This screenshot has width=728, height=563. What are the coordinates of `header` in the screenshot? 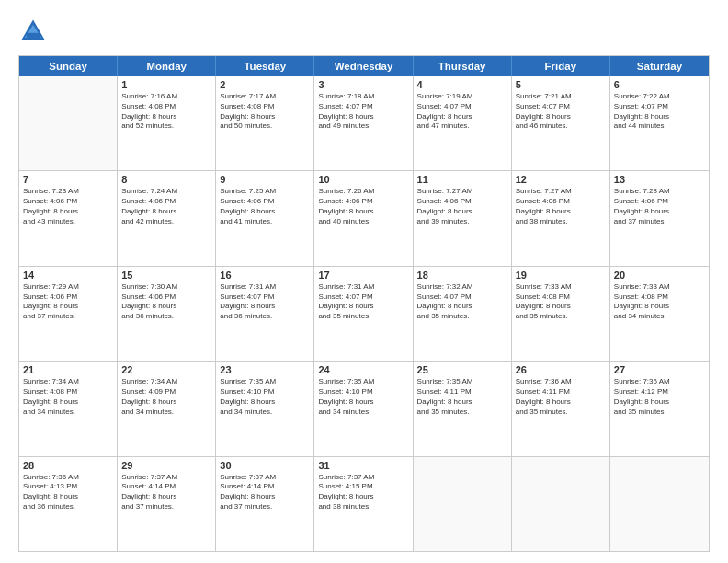 It's located at (364, 31).